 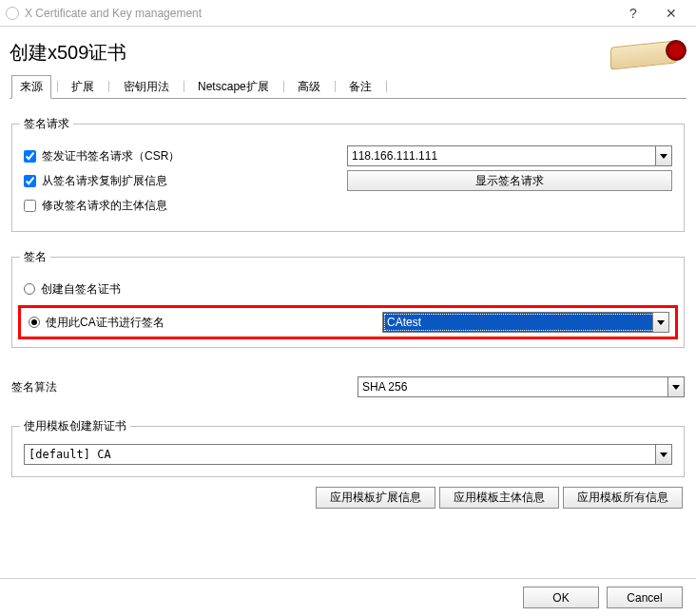 I want to click on show-request-button: 显示签名请求, so click(x=510, y=181).